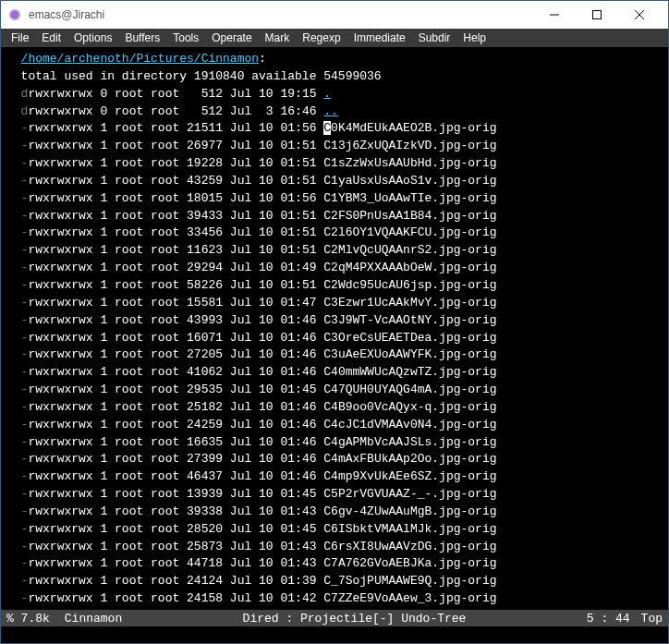 The width and height of the screenshot is (669, 644). Describe the element at coordinates (259, 268) in the screenshot. I see `dired-row: -rwxrwxrwx 1 root root 29294 Jul 10 01:4…` at that location.